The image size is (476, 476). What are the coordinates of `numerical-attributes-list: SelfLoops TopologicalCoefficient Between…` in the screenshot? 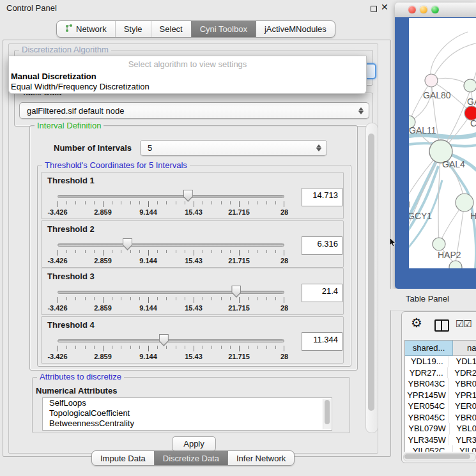 It's located at (187, 414).